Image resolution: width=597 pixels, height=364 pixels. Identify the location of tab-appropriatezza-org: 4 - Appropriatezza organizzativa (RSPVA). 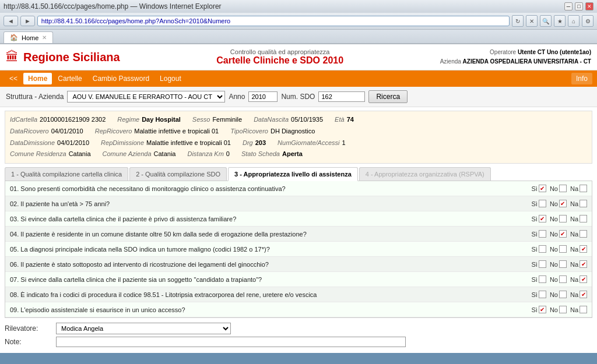
(425, 174).